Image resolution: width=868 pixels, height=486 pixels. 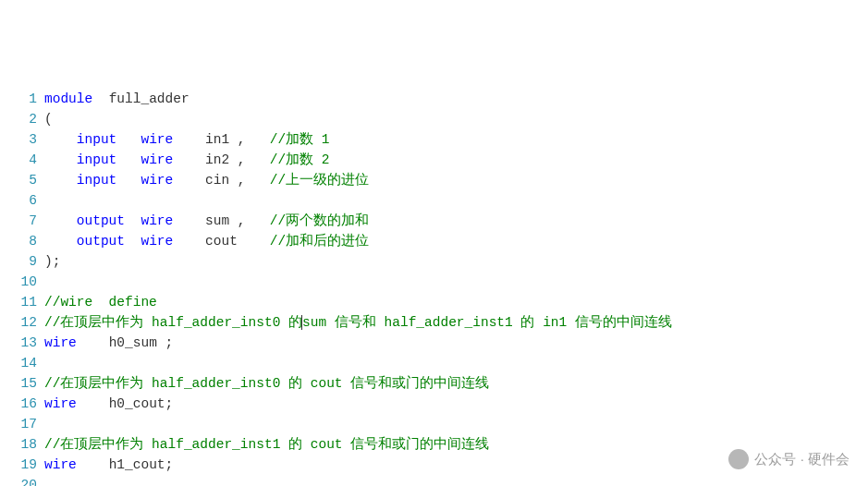 I want to click on token-cmt: //加数 1, so click(x=300, y=140).